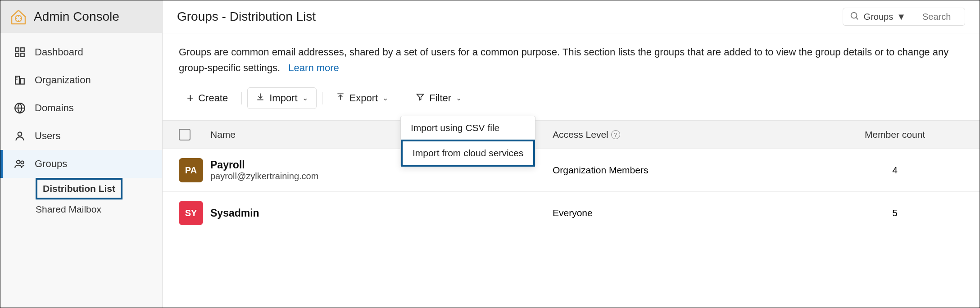  What do you see at coordinates (20, 108) in the screenshot?
I see `globe-icon` at bounding box center [20, 108].